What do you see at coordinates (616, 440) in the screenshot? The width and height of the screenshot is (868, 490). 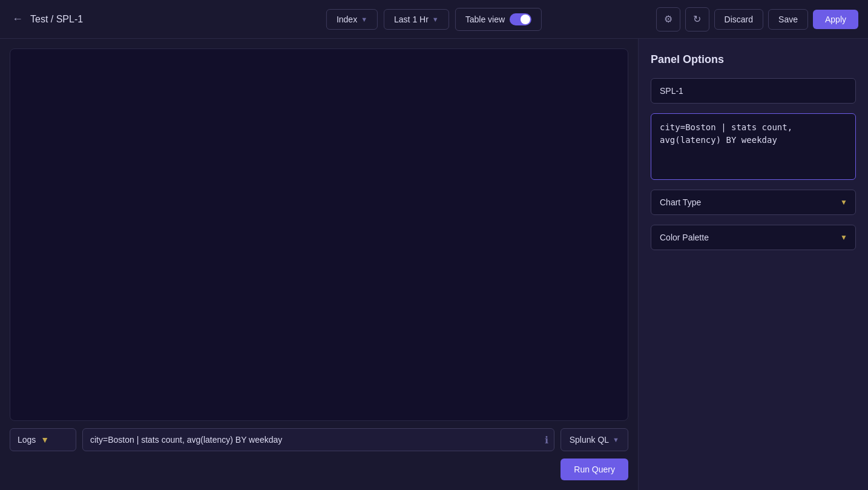 I see `splunk-ql-chevron-icon: ▼` at bounding box center [616, 440].